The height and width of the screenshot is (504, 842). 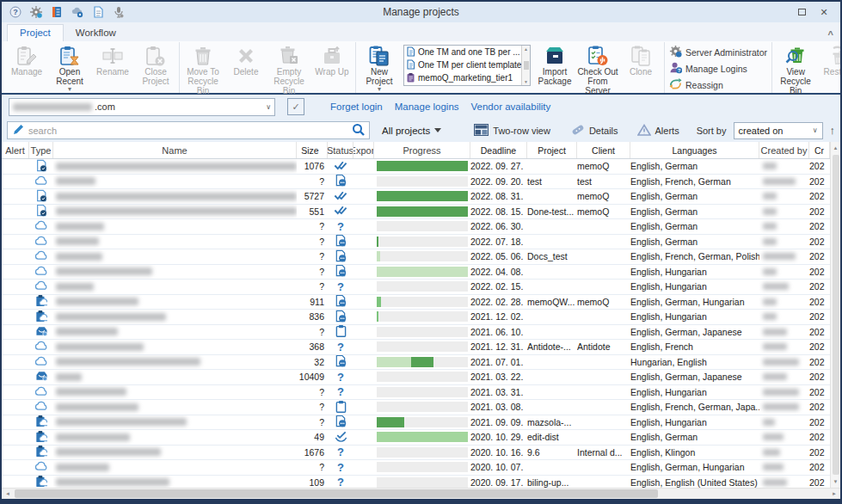 What do you see at coordinates (341, 150) in the screenshot?
I see `column-header-status: Status` at bounding box center [341, 150].